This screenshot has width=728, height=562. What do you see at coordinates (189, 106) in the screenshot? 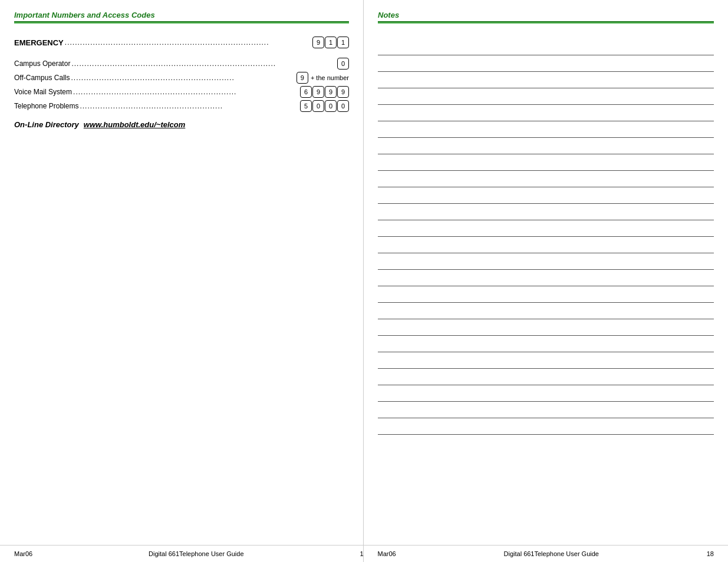
I see `telproblems-dots: ........................................…` at bounding box center [189, 106].